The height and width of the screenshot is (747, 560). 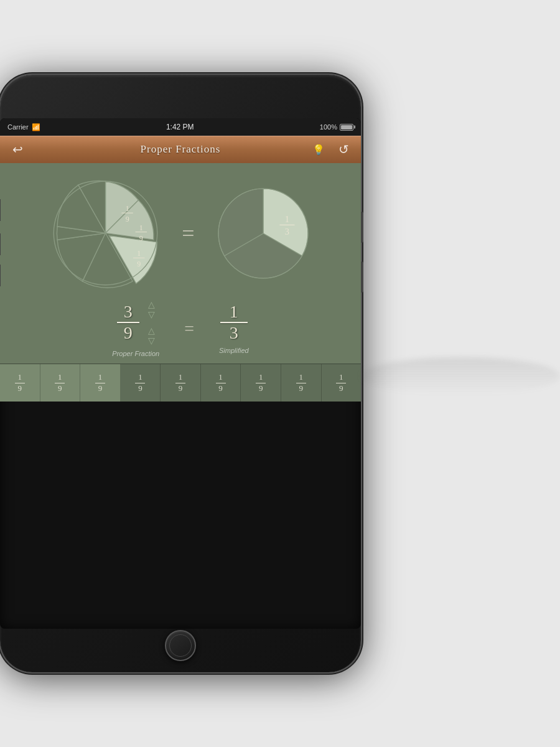 What do you see at coordinates (101, 383) in the screenshot?
I see `tile-3: 19` at bounding box center [101, 383].